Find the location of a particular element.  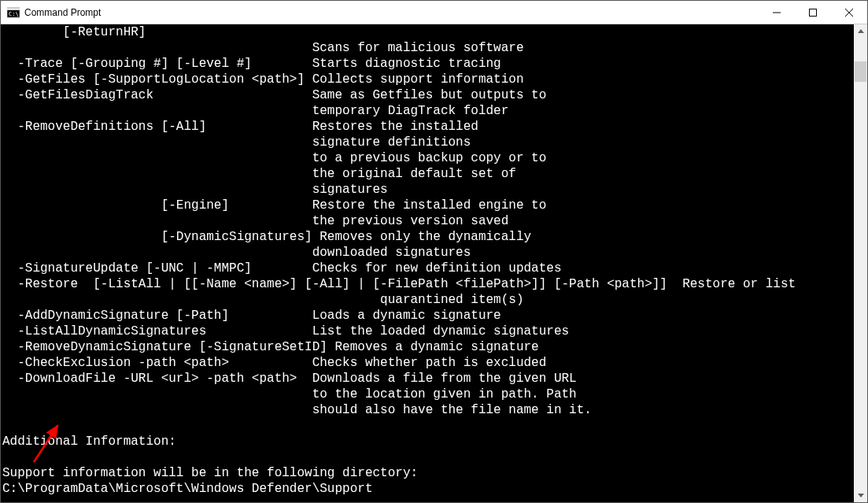

window-title: Command Prompt is located at coordinates (63, 13).